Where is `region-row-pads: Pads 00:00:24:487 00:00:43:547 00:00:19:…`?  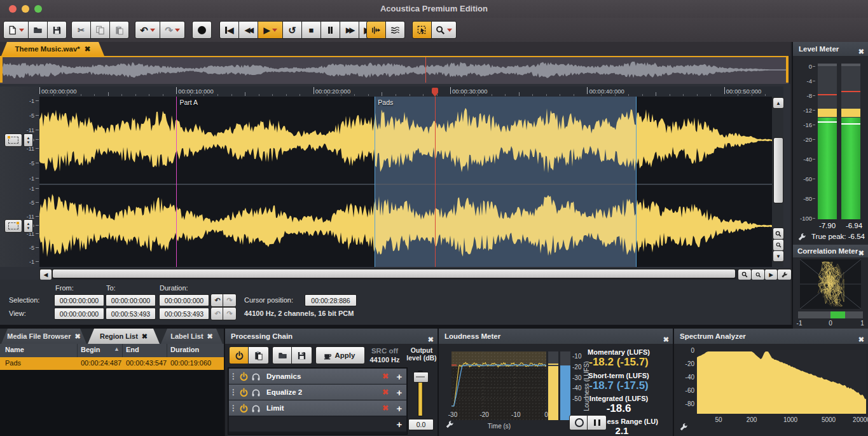
region-row-pads: Pads 00:00:24:487 00:00:43:547 00:00:19:… is located at coordinates (112, 364).